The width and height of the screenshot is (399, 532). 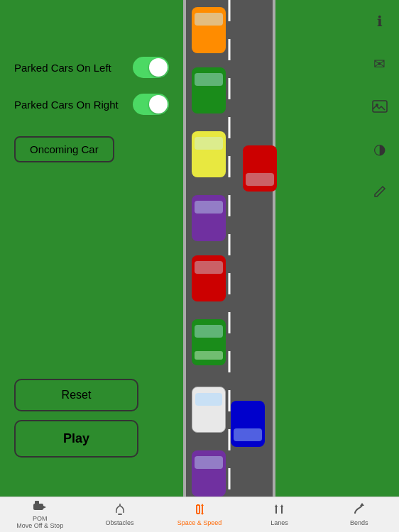 What do you see at coordinates (380, 192) in the screenshot?
I see `pencil-icon` at bounding box center [380, 192].